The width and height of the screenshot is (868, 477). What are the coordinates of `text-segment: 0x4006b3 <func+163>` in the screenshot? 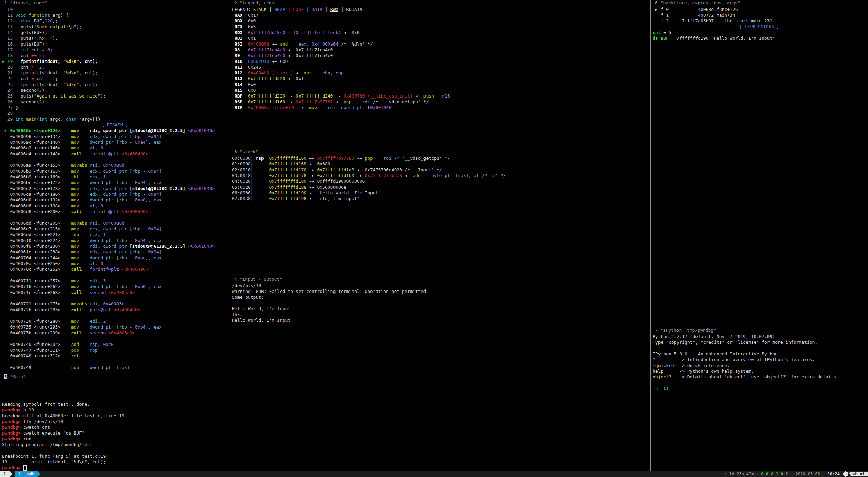 It's located at (37, 171).